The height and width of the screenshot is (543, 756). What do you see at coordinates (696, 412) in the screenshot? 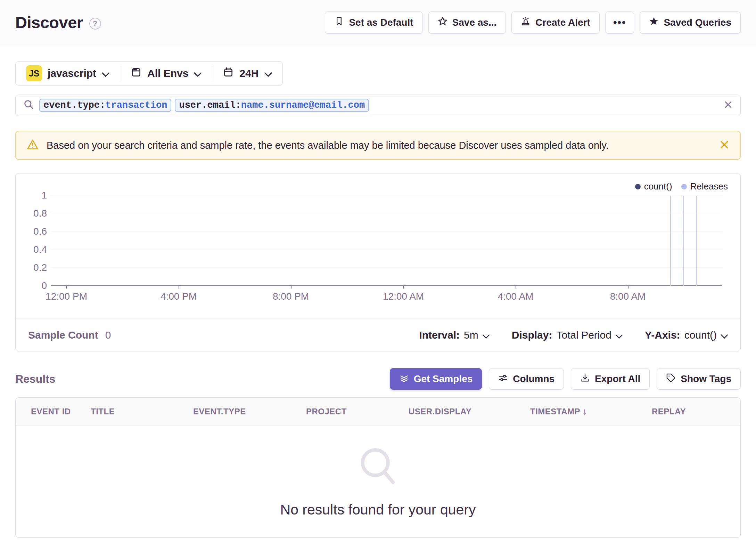
I see `column-header-replay: REPLAY` at bounding box center [696, 412].